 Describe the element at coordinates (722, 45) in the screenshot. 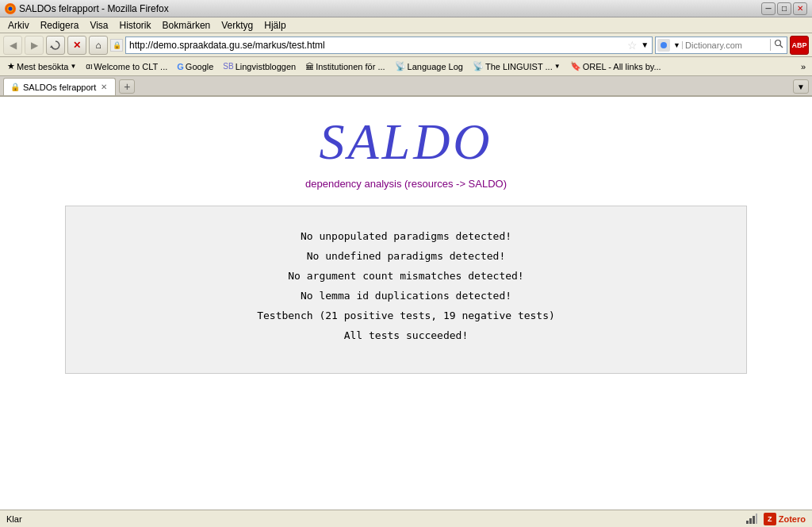

I see `search-bar: ▼` at that location.